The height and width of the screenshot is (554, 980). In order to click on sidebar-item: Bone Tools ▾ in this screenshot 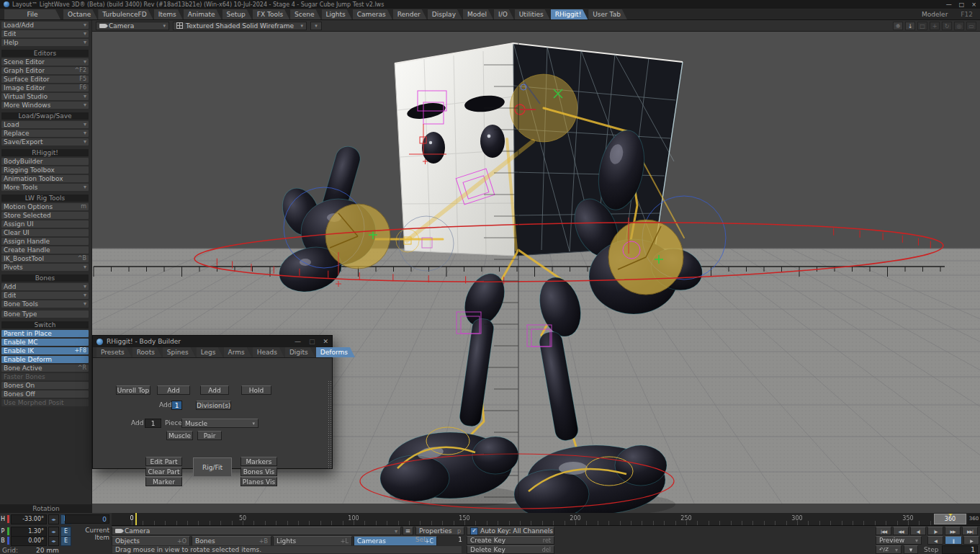, I will do `click(45, 304)`.